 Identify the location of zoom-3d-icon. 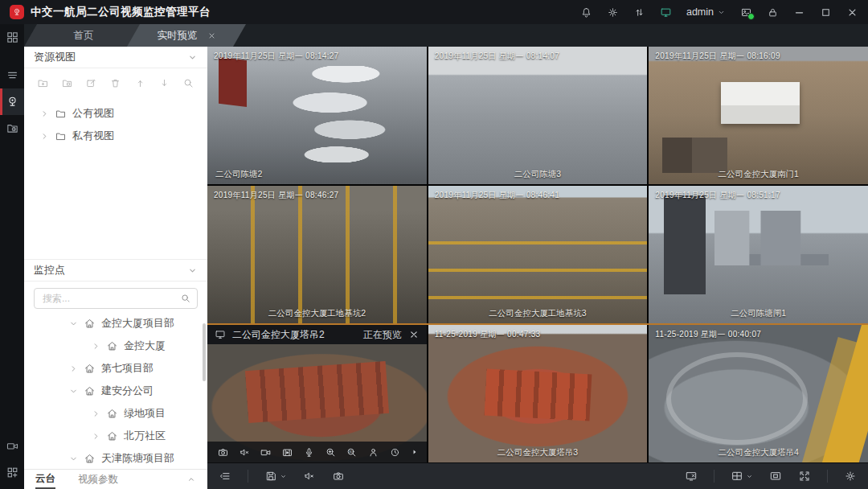
(352, 452).